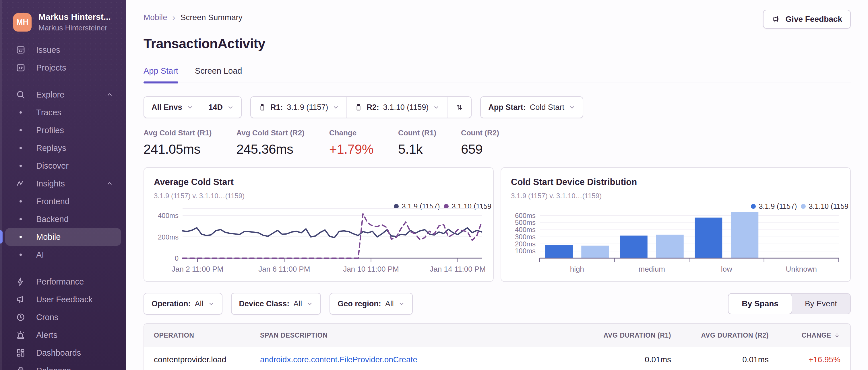 The height and width of the screenshot is (370, 868). Describe the element at coordinates (63, 185) in the screenshot. I see `sidebar: MH Markus Hinterst... Markus Hinterstein…` at that location.